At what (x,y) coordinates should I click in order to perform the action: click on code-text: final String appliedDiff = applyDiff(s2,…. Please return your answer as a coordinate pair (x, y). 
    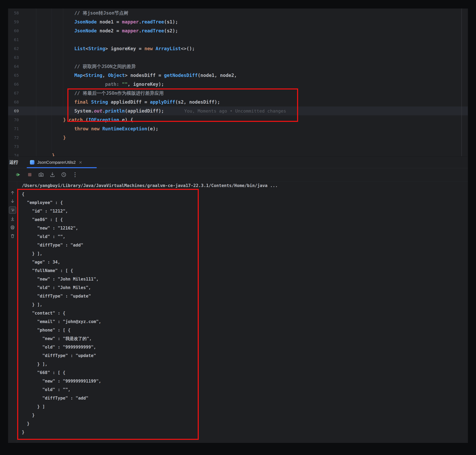
    Looking at the image, I should click on (252, 102).